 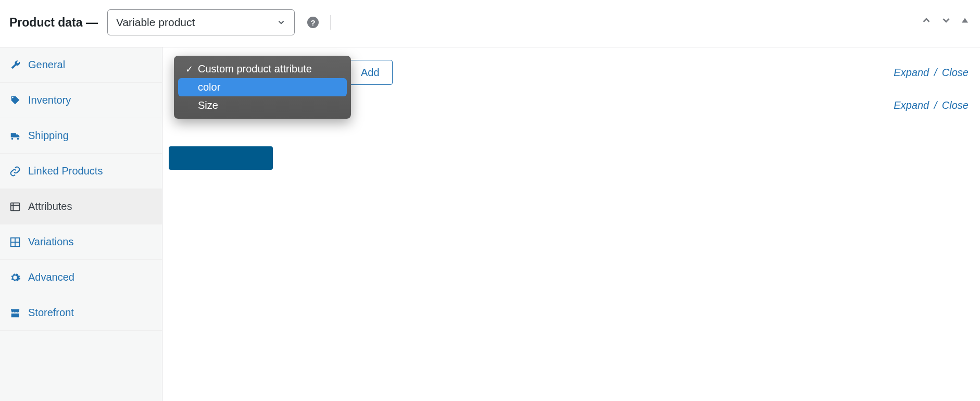 What do you see at coordinates (15, 207) in the screenshot?
I see `list-icon` at bounding box center [15, 207].